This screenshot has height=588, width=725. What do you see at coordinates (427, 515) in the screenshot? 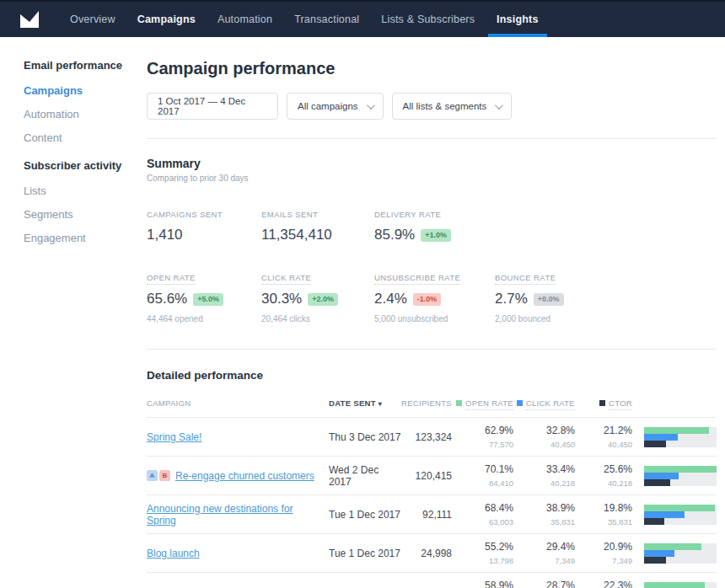
I see `recipients-cell: 92,111` at bounding box center [427, 515].